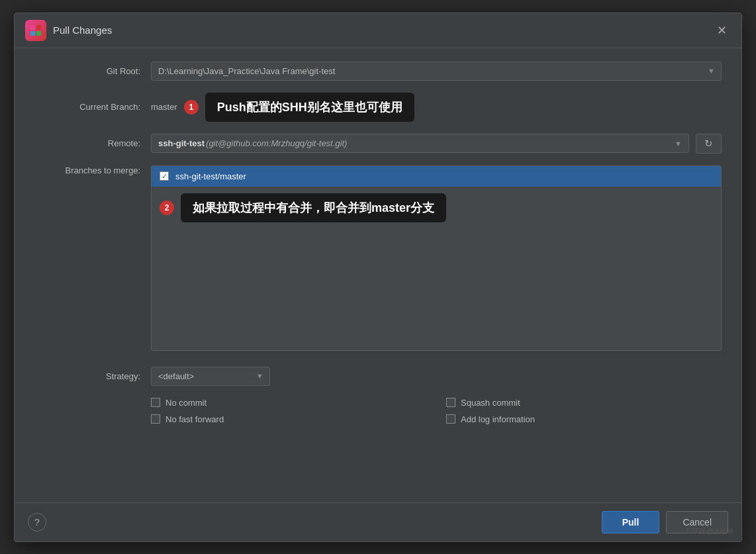 The width and height of the screenshot is (756, 554). I want to click on no-commit-option: No commit, so click(289, 402).